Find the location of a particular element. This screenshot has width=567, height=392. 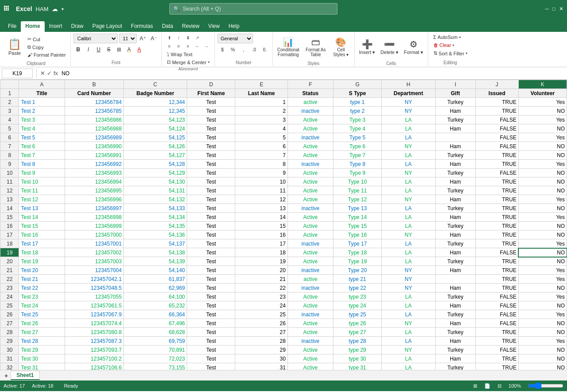

cell-k14: NO is located at coordinates (542, 208).